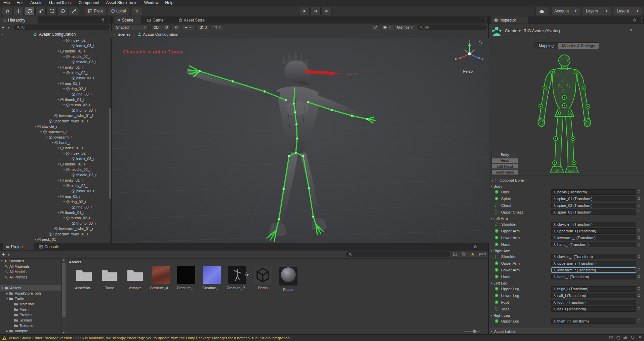 The height and width of the screenshot is (341, 644). What do you see at coordinates (56, 56) in the screenshot?
I see `hierarchy-bone-row: ▼ middle_02_l` at bounding box center [56, 56].